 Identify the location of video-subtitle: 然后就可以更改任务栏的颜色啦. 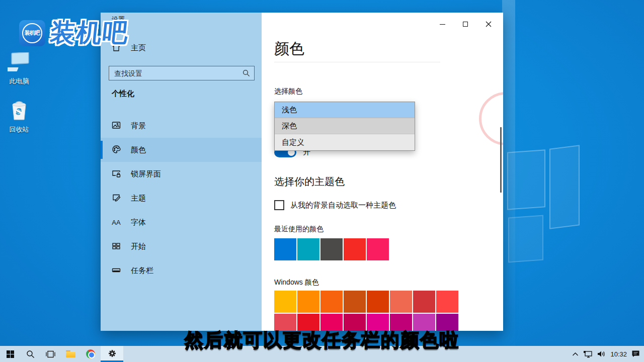
(322, 340).